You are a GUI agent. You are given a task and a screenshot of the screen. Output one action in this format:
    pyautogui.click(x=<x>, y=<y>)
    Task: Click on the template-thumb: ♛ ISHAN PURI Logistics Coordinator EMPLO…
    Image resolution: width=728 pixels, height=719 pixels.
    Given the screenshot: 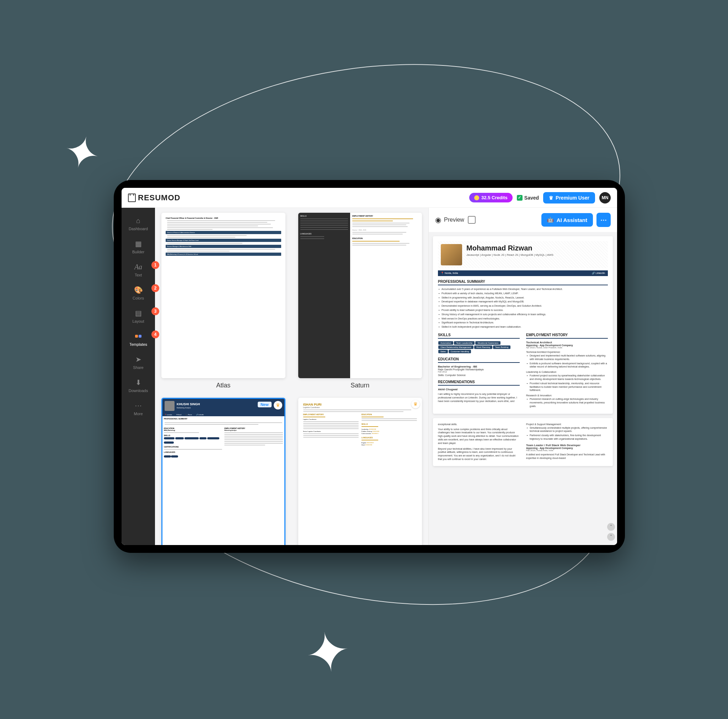 What is the action you would take?
    pyautogui.click(x=360, y=471)
    